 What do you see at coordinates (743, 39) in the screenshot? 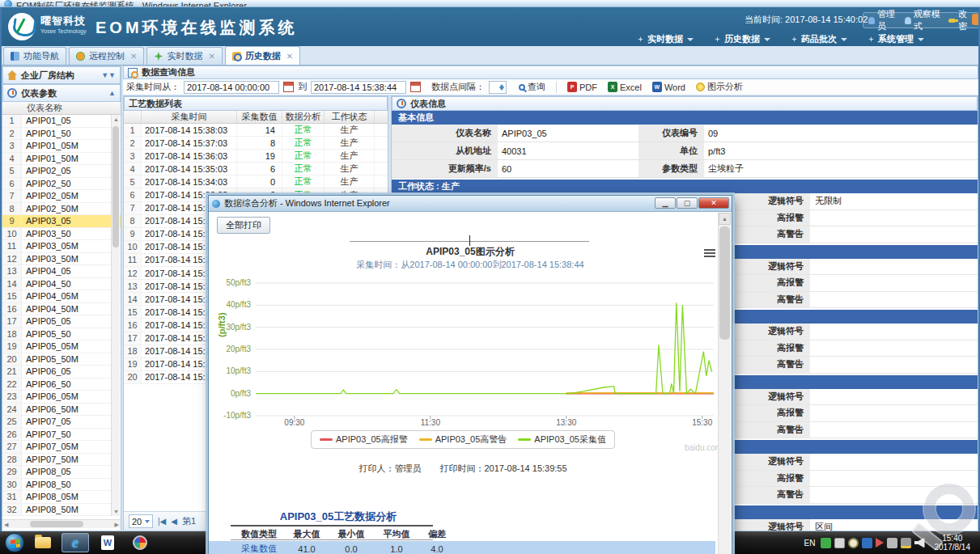
I see `menu-history-data: 历史数据` at bounding box center [743, 39].